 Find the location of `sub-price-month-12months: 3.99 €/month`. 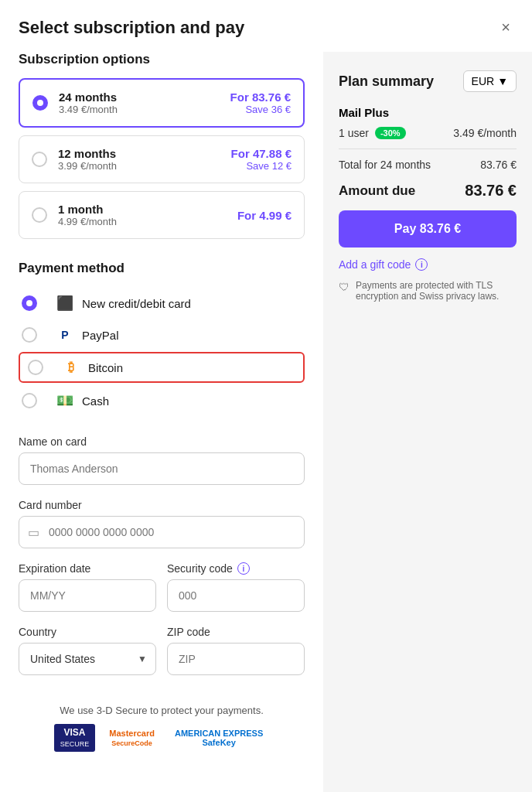

sub-price-month-12months: 3.99 €/month is located at coordinates (145, 166).